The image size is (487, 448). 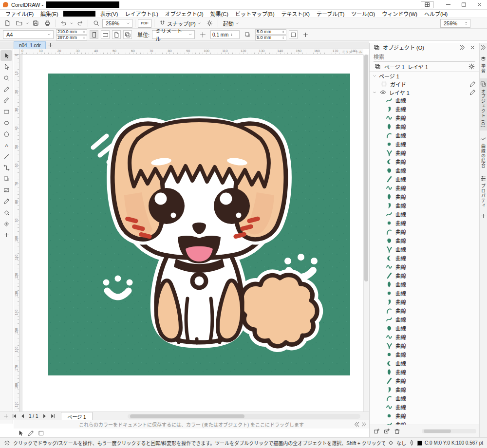 What do you see at coordinates (397, 431) in the screenshot?
I see `delete-button` at bounding box center [397, 431].